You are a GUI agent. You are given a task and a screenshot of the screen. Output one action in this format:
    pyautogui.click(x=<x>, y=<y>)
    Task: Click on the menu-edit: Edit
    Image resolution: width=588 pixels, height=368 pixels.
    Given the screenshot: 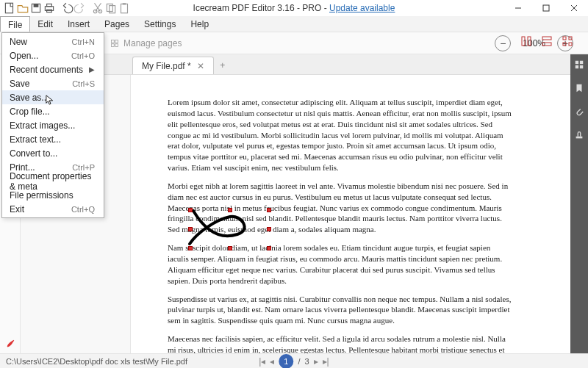 What is the action you would take?
    pyautogui.click(x=46, y=24)
    